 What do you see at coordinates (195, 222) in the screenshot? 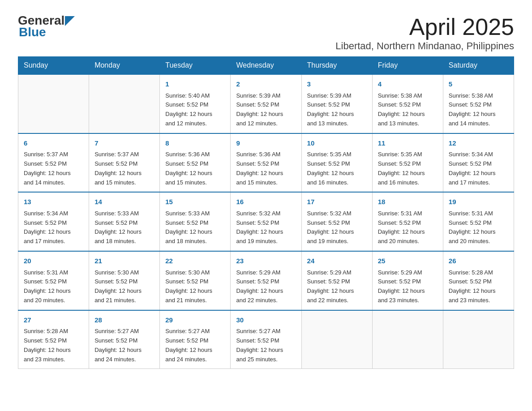
I see `calendar-cell: 15Sunrise: 5:33 AM Sunset: 5:52 PM Dayli…` at bounding box center [195, 222].